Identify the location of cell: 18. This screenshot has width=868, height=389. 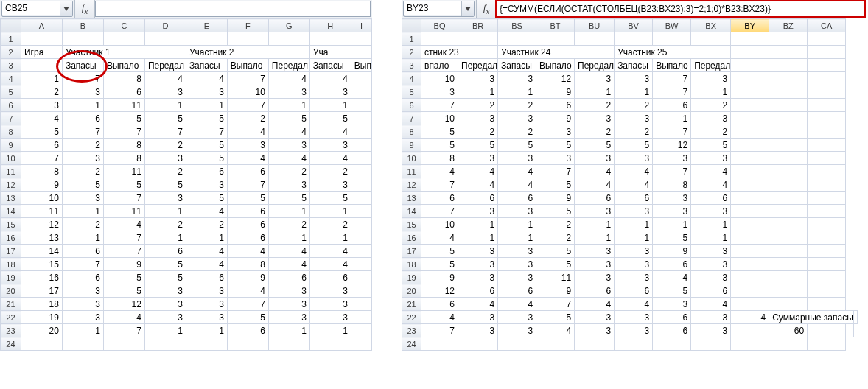
(41, 304).